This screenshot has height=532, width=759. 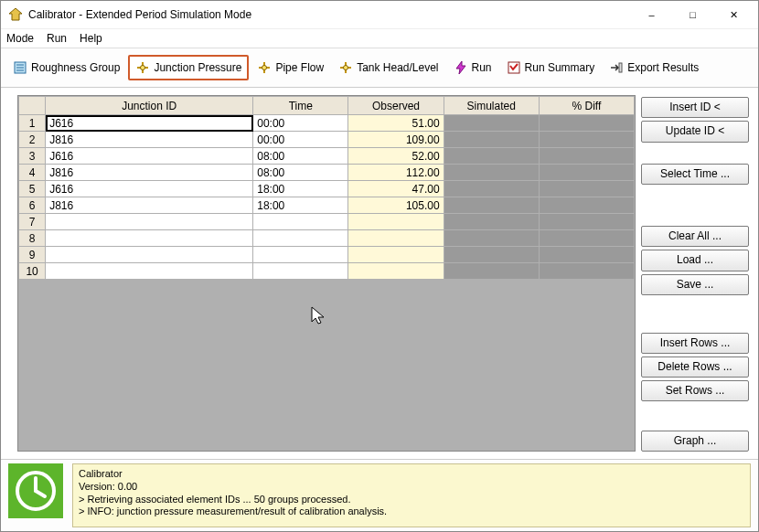 What do you see at coordinates (327, 206) in the screenshot?
I see `table-row: 6J81618:00105.00` at bounding box center [327, 206].